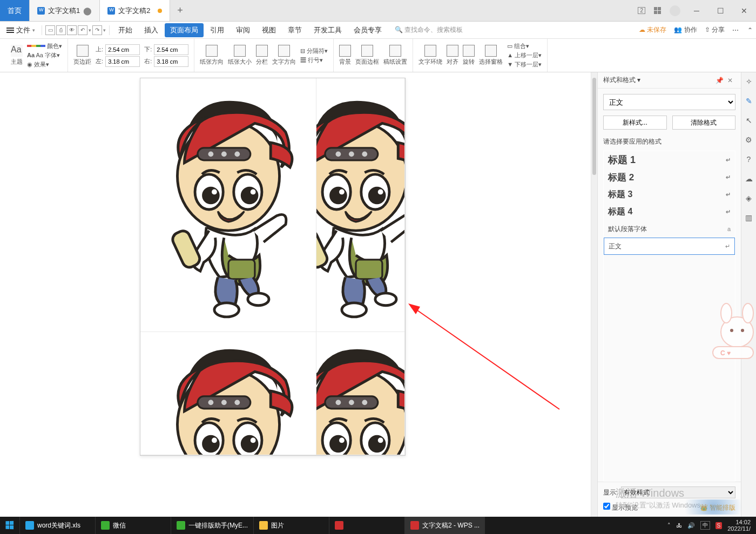 The width and height of the screenshot is (756, 534). What do you see at coordinates (685, 30) in the screenshot?
I see `collab-button: 👥 协作` at bounding box center [685, 30].